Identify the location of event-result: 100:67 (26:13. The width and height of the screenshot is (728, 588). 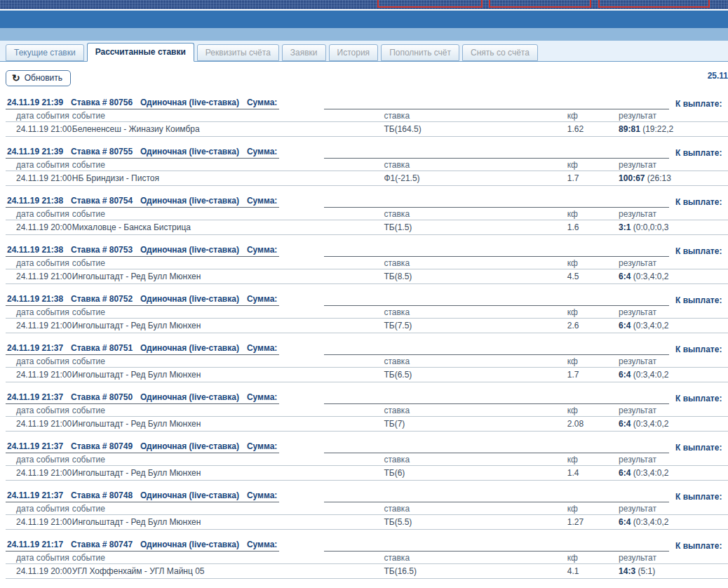
(673, 178).